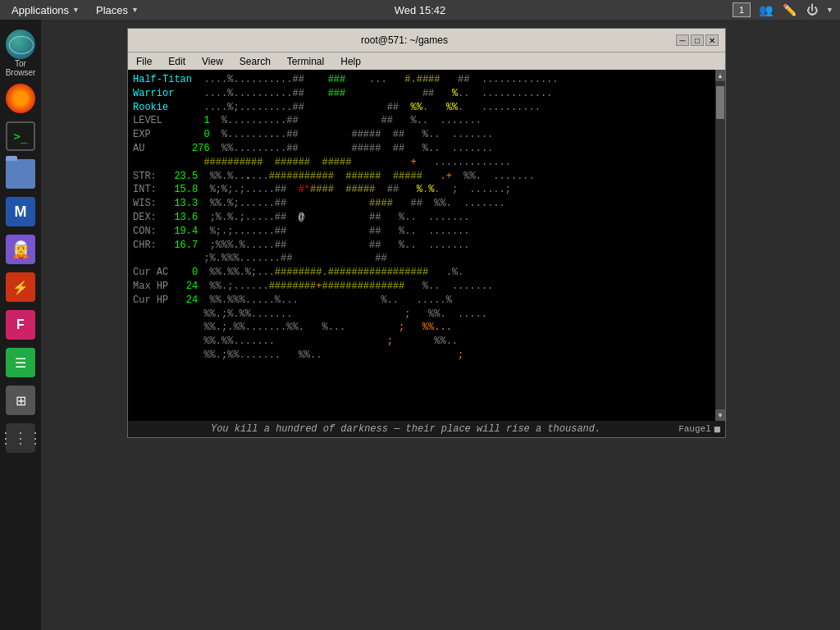 This screenshot has height=630, width=840. What do you see at coordinates (21, 287) in the screenshot?
I see `sidebar-item-zap: ⚡` at bounding box center [21, 287].